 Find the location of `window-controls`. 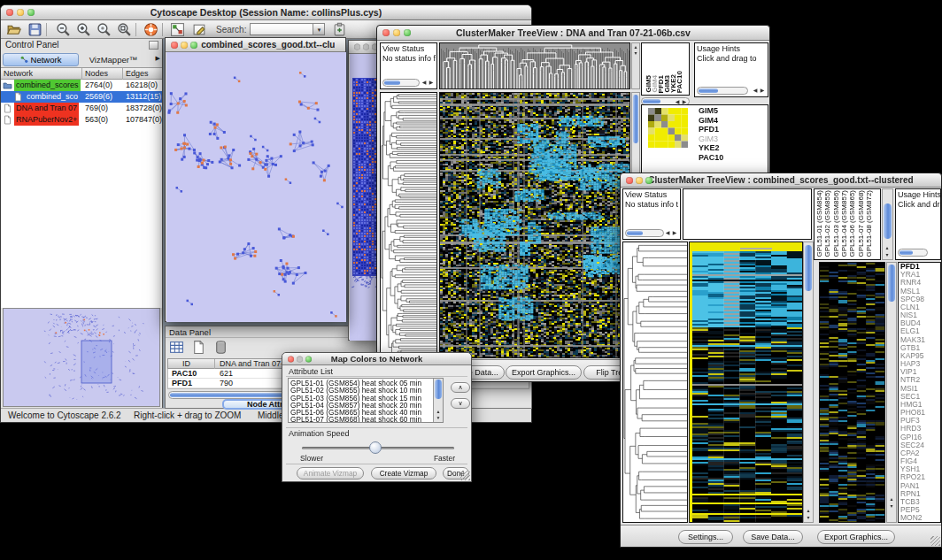

window-controls is located at coordinates (20, 12).